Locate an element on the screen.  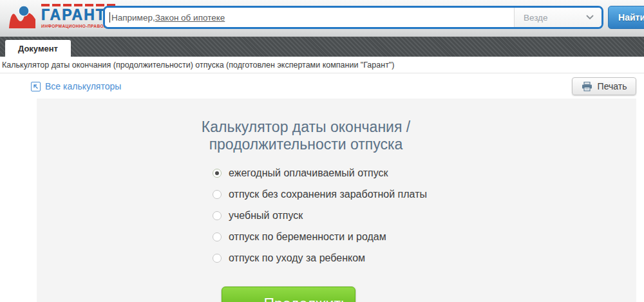
document-title-bar: Калькулятор даты окончания (продолжитель… is located at coordinates (322, 65).